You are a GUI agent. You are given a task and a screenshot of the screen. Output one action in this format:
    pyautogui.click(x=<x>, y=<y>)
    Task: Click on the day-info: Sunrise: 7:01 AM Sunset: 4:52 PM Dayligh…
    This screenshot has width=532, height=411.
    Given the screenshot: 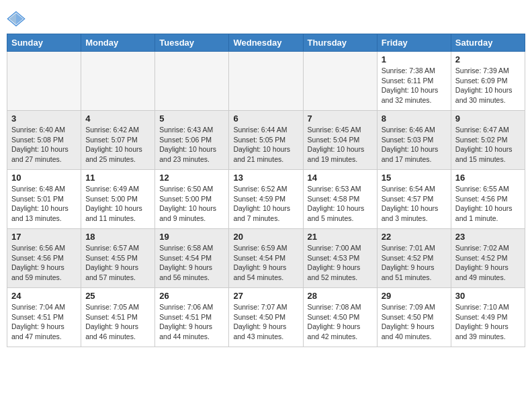 What is the action you would take?
    pyautogui.click(x=414, y=263)
    